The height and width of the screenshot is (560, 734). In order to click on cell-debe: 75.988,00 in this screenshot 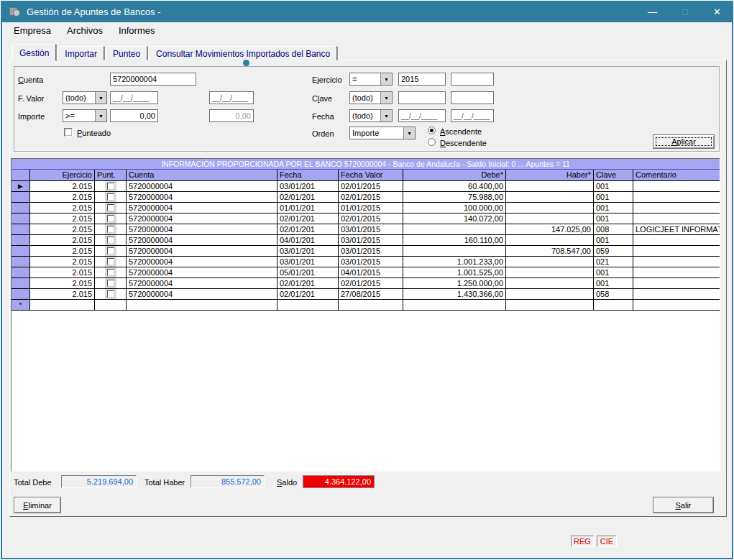, I will do `click(454, 197)`.